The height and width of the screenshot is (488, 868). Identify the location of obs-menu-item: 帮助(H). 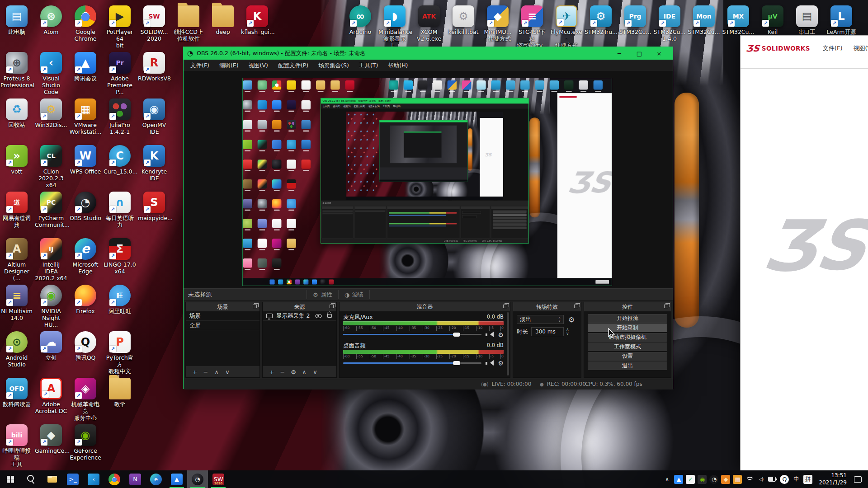
(398, 66).